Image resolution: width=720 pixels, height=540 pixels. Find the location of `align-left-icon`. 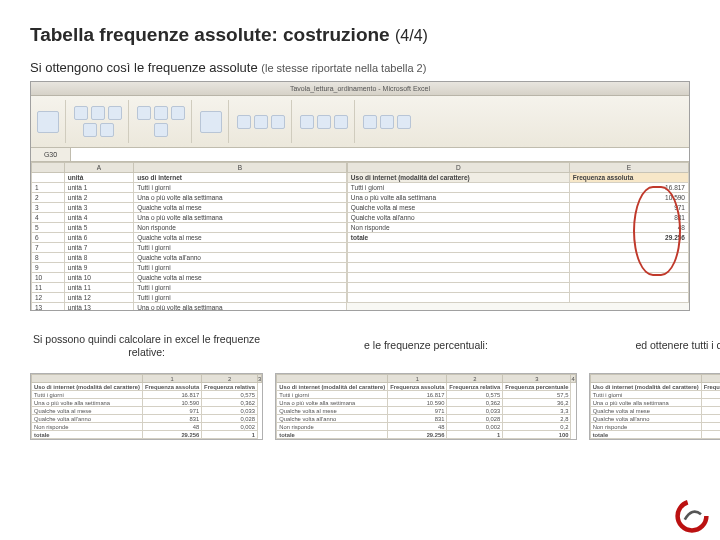

align-left-icon is located at coordinates (144, 113).